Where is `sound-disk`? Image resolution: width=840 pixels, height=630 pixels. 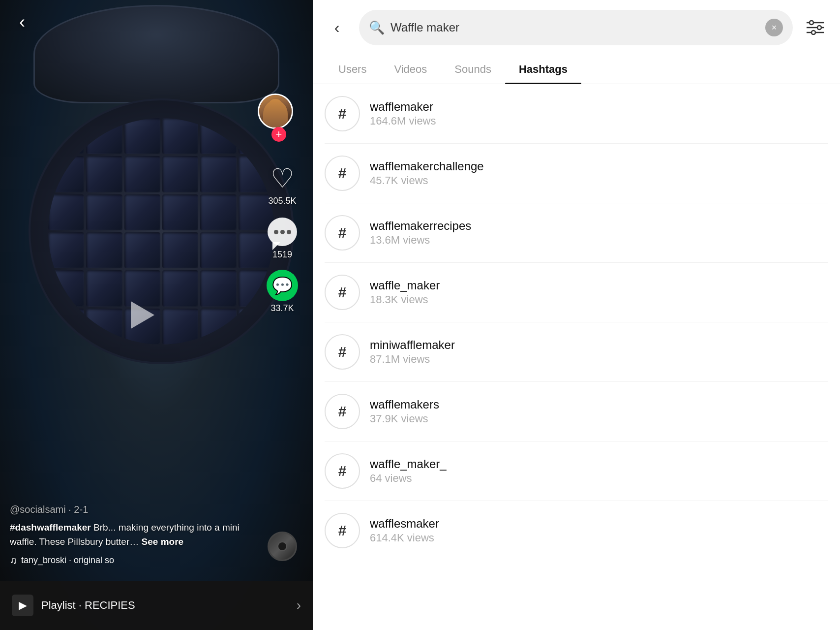 sound-disk is located at coordinates (282, 546).